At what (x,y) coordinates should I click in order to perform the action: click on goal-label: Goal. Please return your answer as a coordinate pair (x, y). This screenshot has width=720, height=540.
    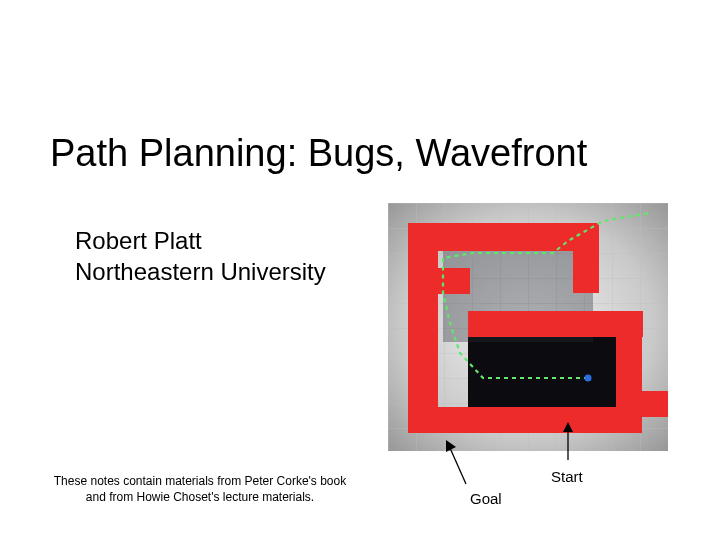
    Looking at the image, I should click on (486, 498).